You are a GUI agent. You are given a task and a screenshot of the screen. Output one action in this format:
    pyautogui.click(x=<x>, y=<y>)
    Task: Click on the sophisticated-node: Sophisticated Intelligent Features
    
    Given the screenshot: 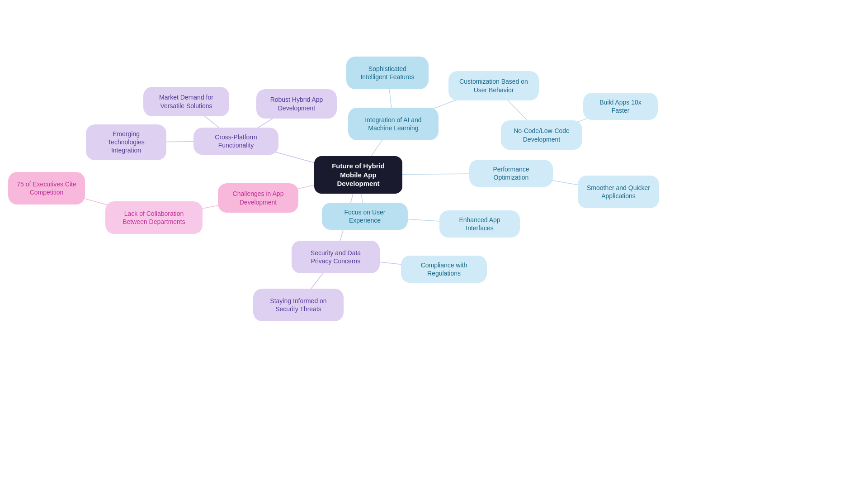 What is the action you would take?
    pyautogui.click(x=387, y=73)
    